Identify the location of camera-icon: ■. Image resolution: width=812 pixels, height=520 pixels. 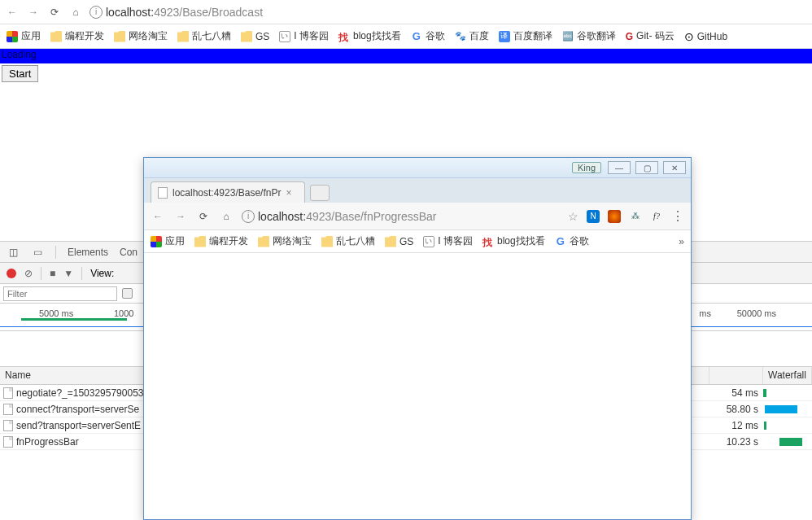
(52, 273).